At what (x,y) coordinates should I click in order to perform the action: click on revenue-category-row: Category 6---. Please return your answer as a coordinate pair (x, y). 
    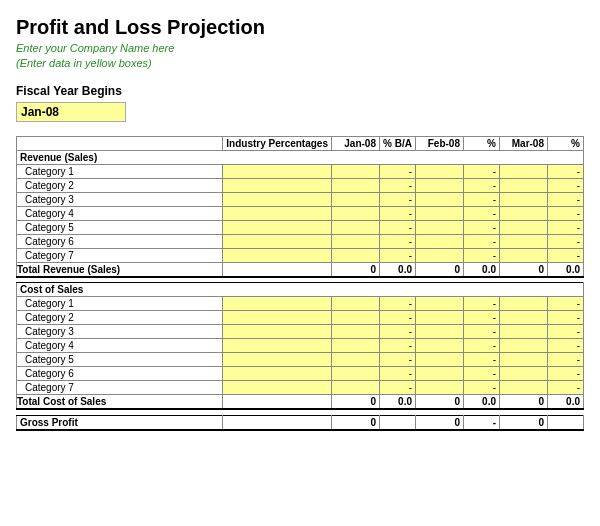
    Looking at the image, I should click on (300, 241).